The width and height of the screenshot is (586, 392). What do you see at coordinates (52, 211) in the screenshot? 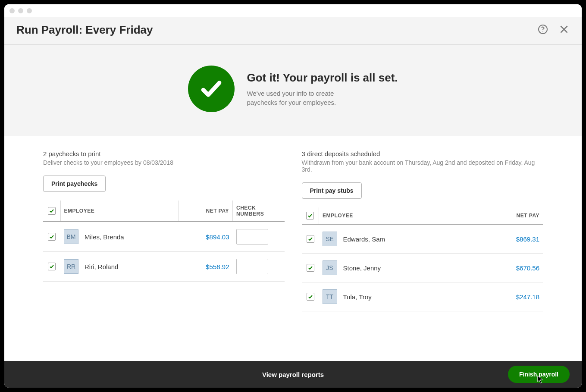
I see `select-all-paychecks-checkbox` at bounding box center [52, 211].